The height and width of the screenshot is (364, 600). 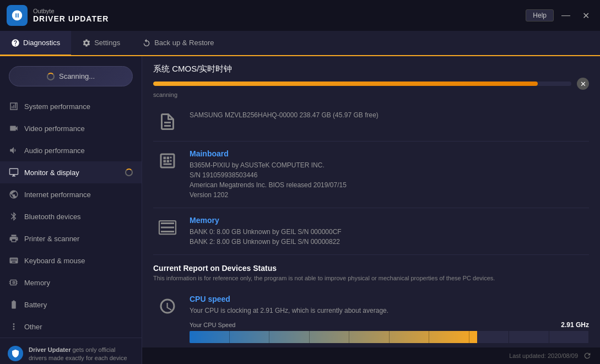 I want to click on battery-icon, so click(x=14, y=305).